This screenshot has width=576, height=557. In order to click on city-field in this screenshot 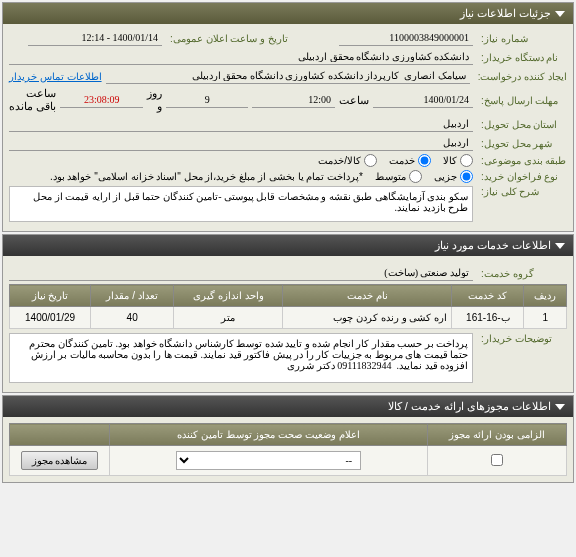, I will do `click(241, 143)`.